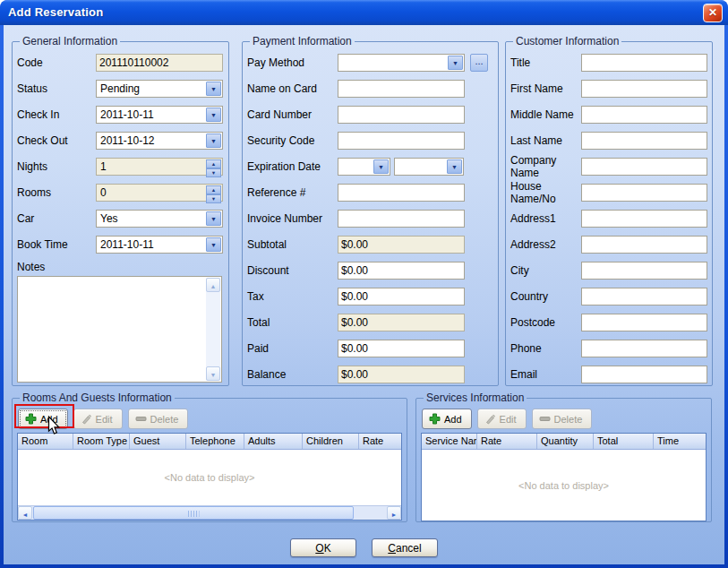 The height and width of the screenshot is (568, 728). Describe the element at coordinates (159, 89) in the screenshot. I see `status-combobox: Pending ▼` at that location.